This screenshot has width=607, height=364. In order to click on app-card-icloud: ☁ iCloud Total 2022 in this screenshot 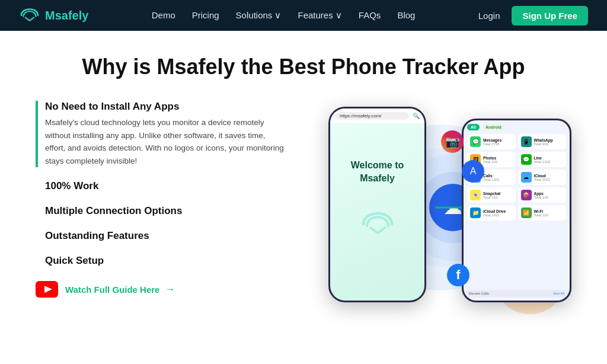, I will do `click(542, 177)`.